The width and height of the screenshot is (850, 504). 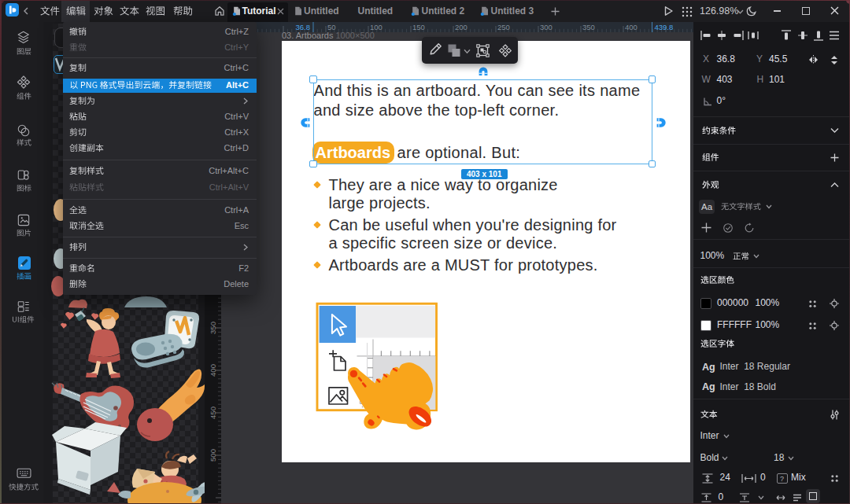 I want to click on svg-text: 400, so click(x=213, y=370).